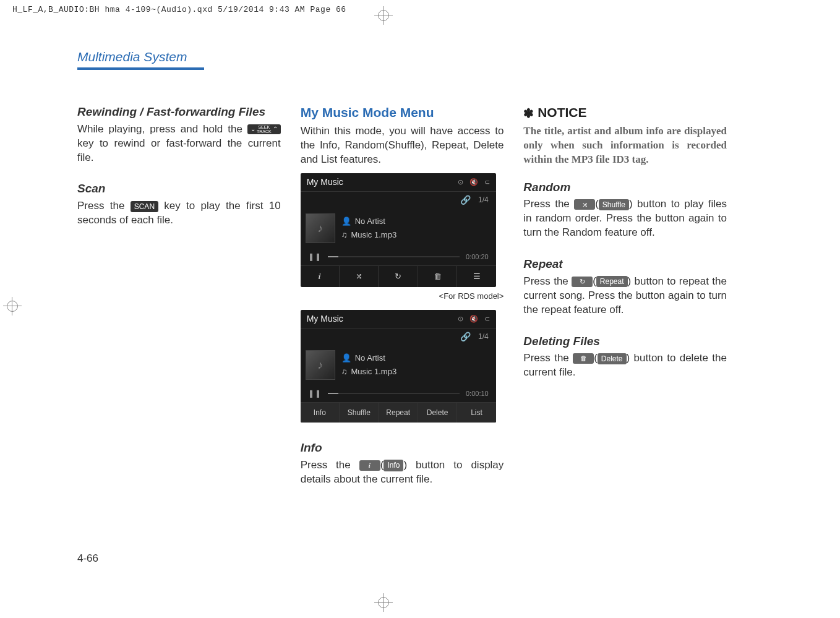  Describe the element at coordinates (402, 473) in the screenshot. I see `para-info: Press the 𝒊(Info) button to display deta…` at that location.